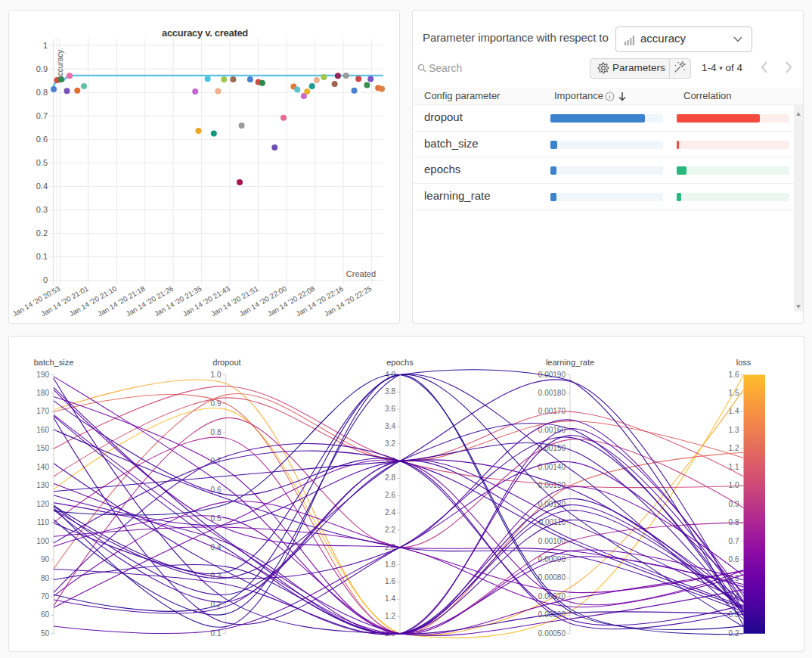  I want to click on svg-text: 2.4, so click(390, 513).